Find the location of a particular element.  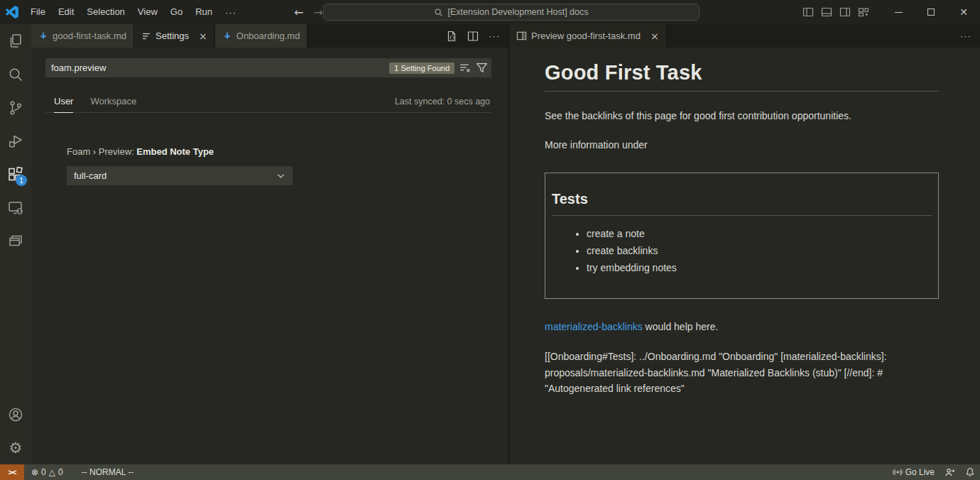

problems-indicator: ⊗ 0 △ 0 is located at coordinates (47, 472).